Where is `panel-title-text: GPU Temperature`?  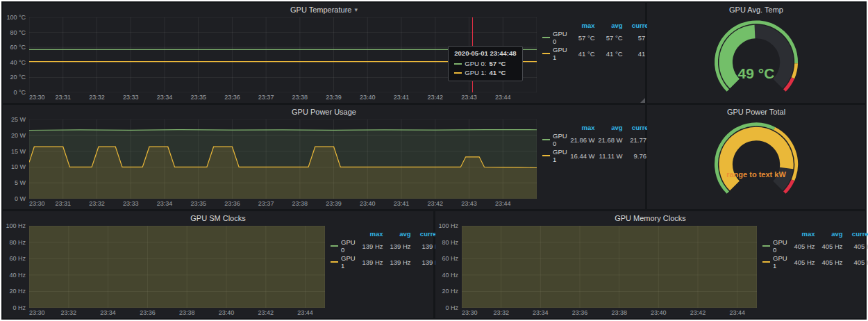 panel-title-text: GPU Temperature is located at coordinates (321, 10).